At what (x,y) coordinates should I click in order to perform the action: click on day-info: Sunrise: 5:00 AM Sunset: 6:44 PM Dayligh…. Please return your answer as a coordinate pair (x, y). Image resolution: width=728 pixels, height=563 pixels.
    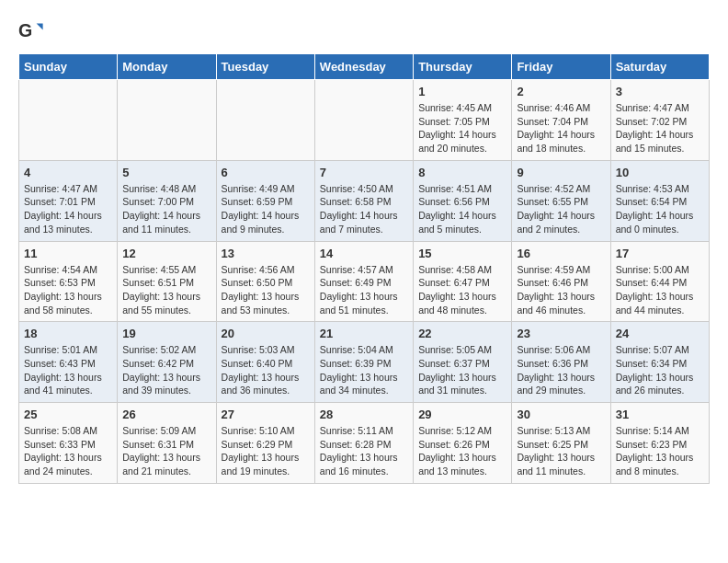
    Looking at the image, I should click on (660, 291).